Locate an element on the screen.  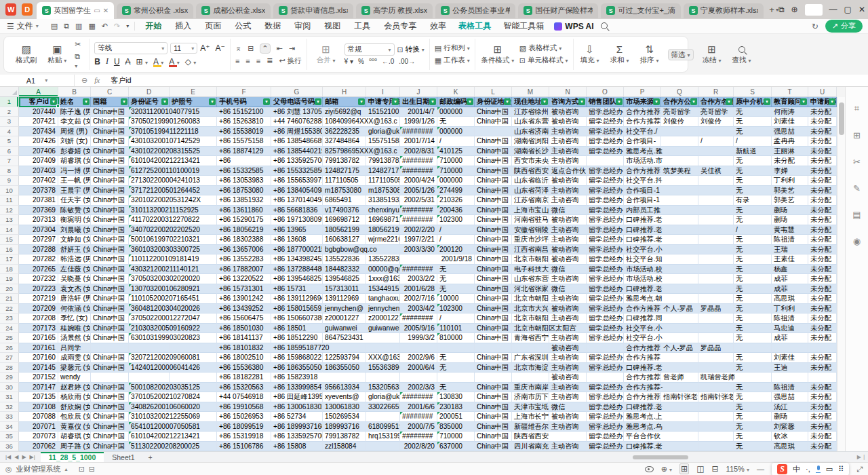
cell-N33: 被动咨询 is located at coordinates (568, 417).